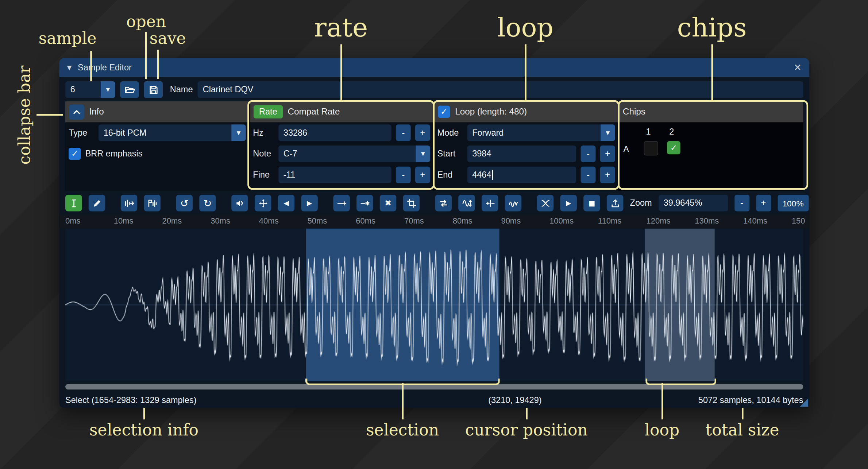 The width and height of the screenshot is (868, 469). I want to click on loop-start-input: 3984, so click(522, 154).